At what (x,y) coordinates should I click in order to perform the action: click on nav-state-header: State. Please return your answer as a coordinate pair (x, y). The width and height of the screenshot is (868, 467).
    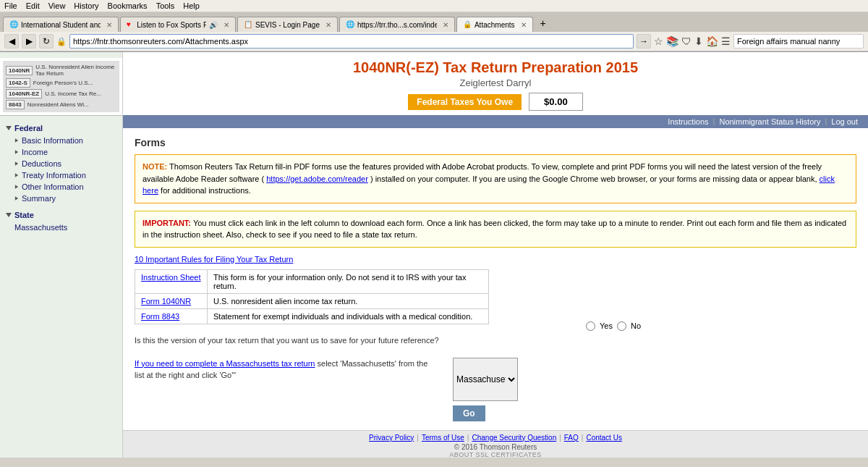
    Looking at the image, I should click on (61, 215).